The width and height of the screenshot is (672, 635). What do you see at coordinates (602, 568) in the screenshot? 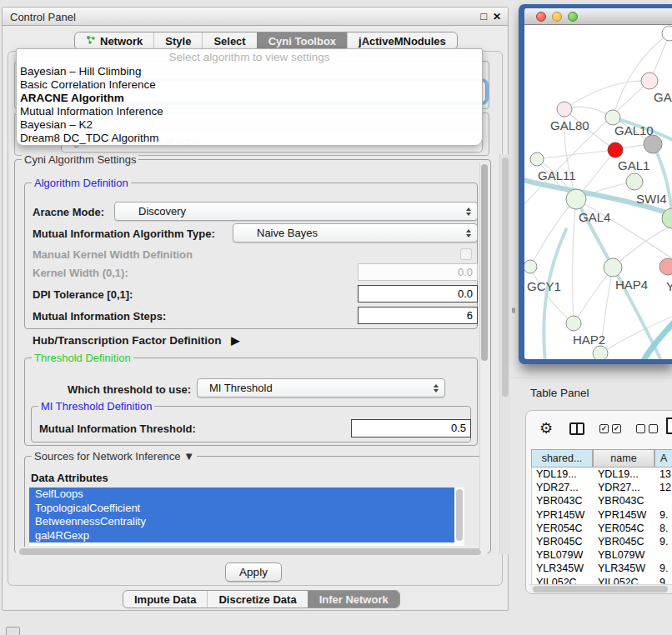
I see `table-row: YLR345WYLR345W9.` at bounding box center [602, 568].